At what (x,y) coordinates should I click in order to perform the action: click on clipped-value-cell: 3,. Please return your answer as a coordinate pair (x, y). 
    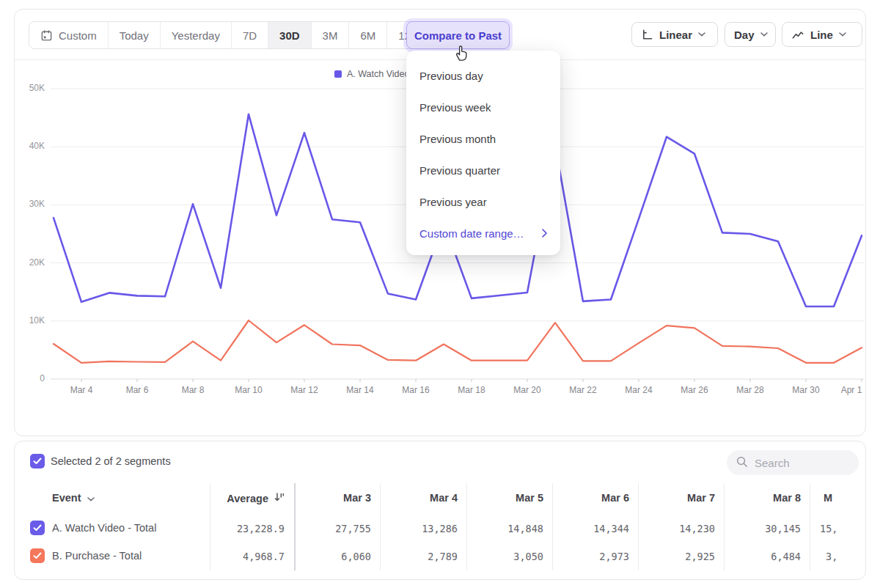
    Looking at the image, I should click on (842, 556).